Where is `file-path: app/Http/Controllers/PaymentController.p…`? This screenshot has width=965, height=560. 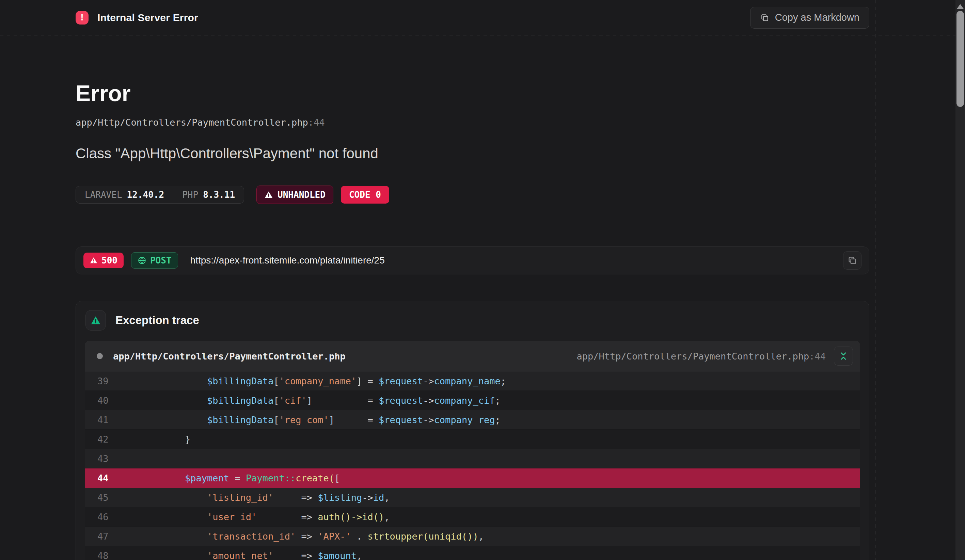 file-path: app/Http/Controllers/PaymentController.p… is located at coordinates (192, 122).